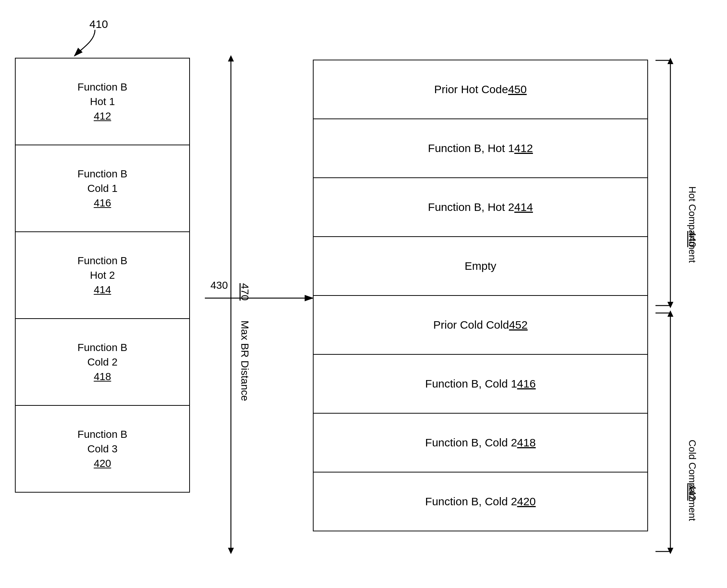  I want to click on box-cold3-line1: Function B, so click(102, 434).